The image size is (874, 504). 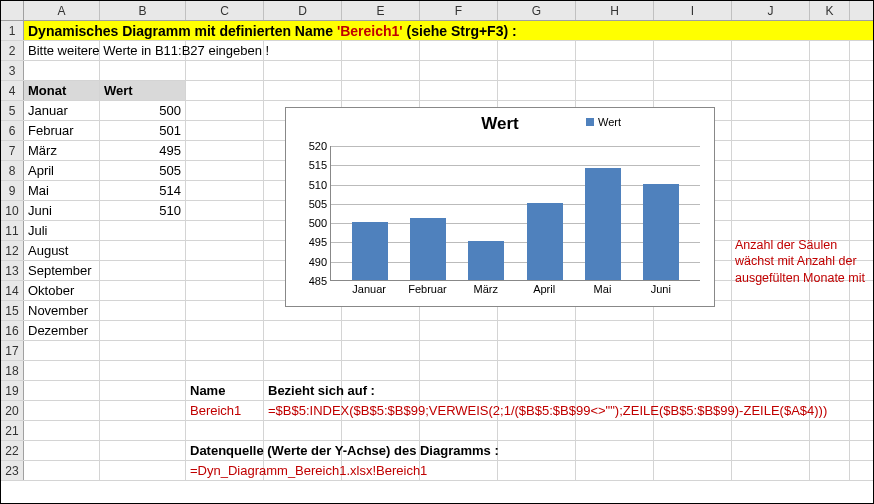 What do you see at coordinates (830, 90) in the screenshot?
I see `cell-K4` at bounding box center [830, 90].